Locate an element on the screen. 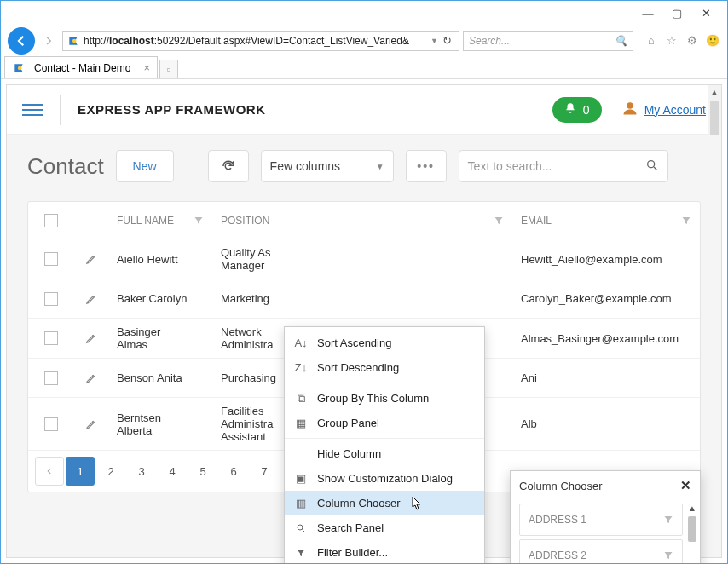 This screenshot has width=728, height=564. column-chooser-item: ADDRESS 1 is located at coordinates (601, 520).